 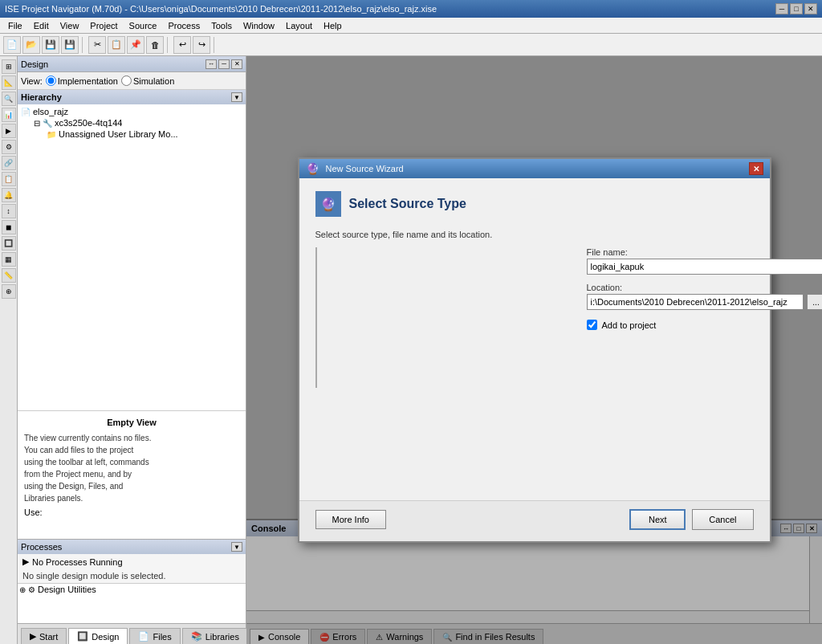 What do you see at coordinates (756, 169) in the screenshot?
I see `dialog-close-button: ✕` at bounding box center [756, 169].